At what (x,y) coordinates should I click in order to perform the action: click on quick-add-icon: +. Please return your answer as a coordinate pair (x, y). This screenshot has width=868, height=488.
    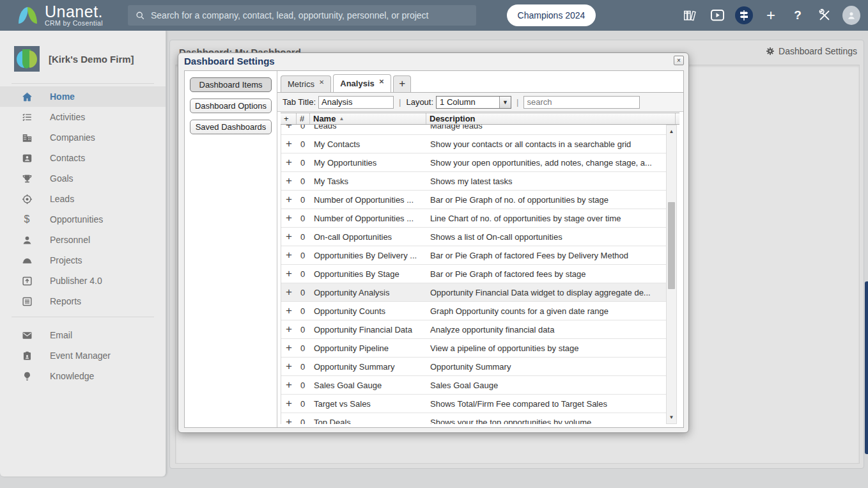
    Looking at the image, I should click on (771, 15).